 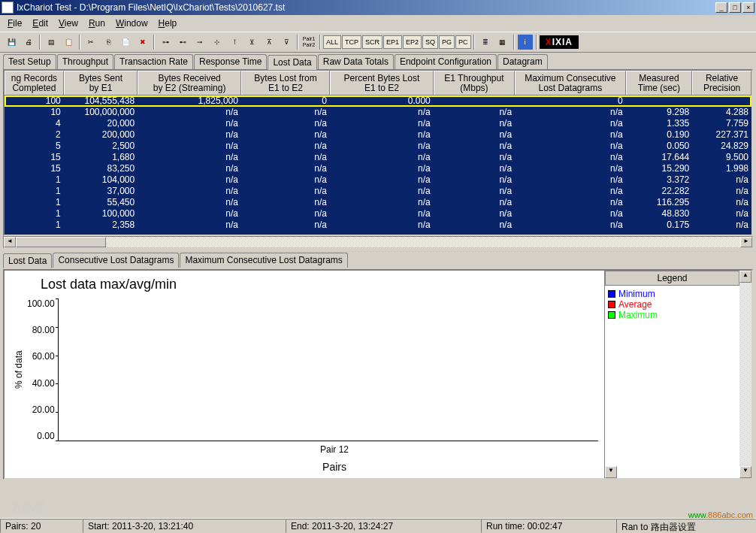 What do you see at coordinates (463, 42) in the screenshot?
I see `toolbar-pc-button: PC` at bounding box center [463, 42].